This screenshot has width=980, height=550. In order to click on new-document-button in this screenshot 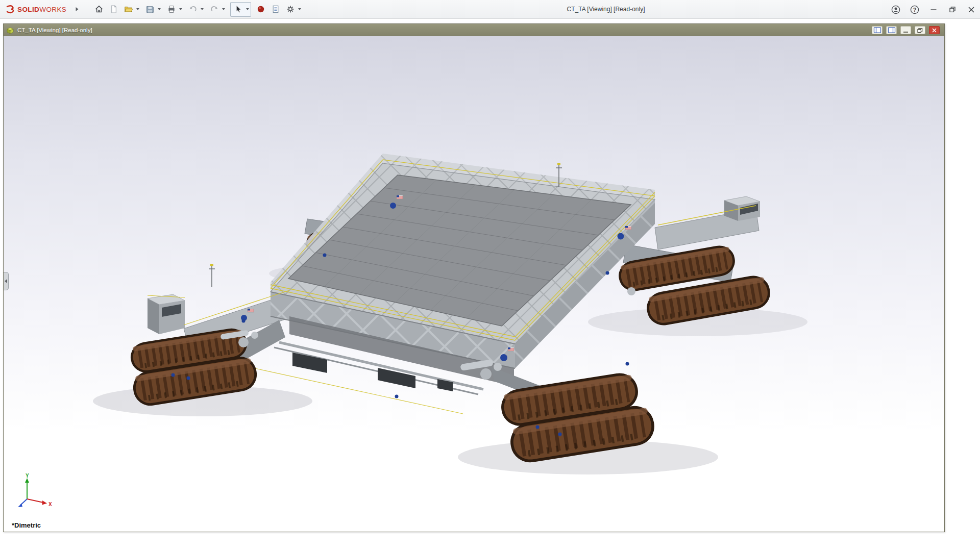, I will do `click(113, 9)`.